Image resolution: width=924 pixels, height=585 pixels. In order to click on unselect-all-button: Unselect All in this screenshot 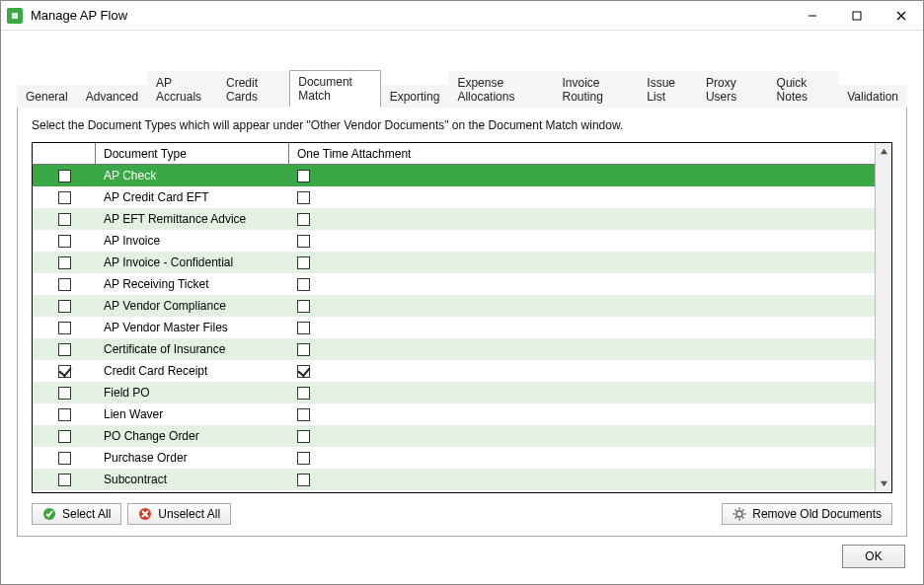, I will do `click(180, 514)`.